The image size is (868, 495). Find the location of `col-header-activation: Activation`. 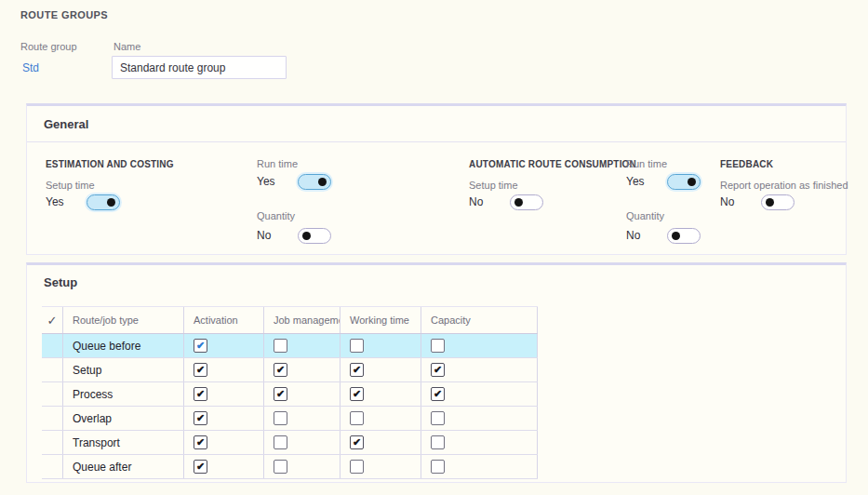

col-header-activation: Activation is located at coordinates (224, 320).